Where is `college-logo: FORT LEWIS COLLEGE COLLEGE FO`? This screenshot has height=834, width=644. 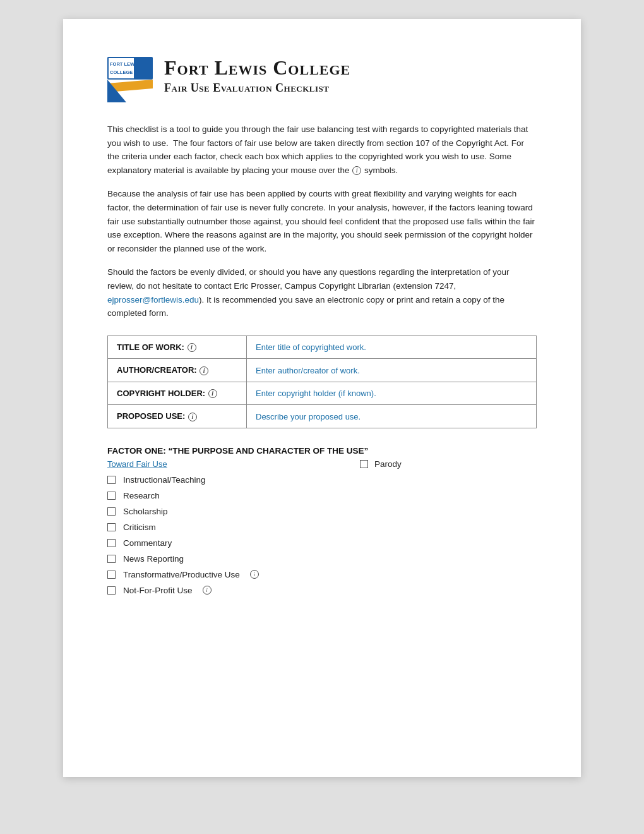 college-logo: FORT LEWIS COLLEGE COLLEGE FO is located at coordinates (130, 80).